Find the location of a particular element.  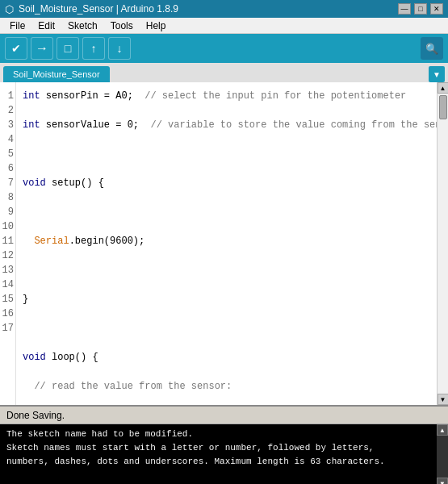

console-scroll-up: ▲ is located at coordinates (442, 430).